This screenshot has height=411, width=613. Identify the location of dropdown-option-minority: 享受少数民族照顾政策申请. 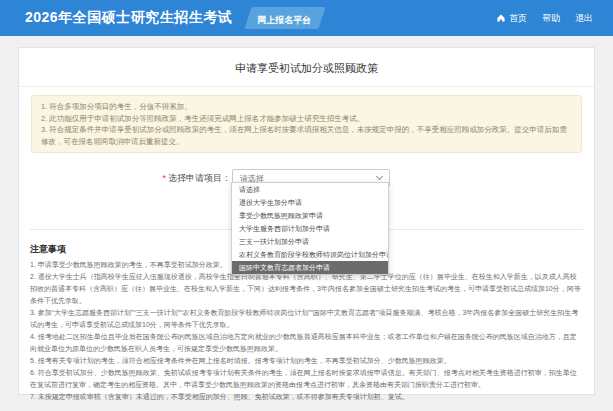
(310, 216).